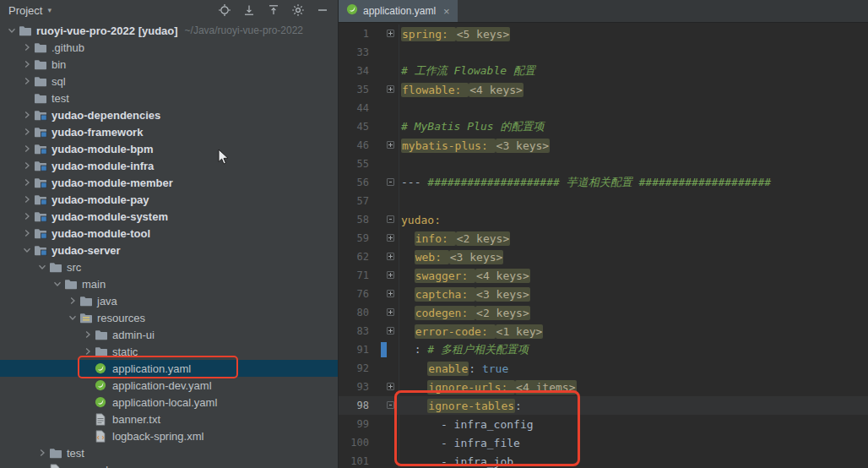 The image size is (868, 468). What do you see at coordinates (603, 220) in the screenshot?
I see `editor-line-58: 58yudao:` at bounding box center [603, 220].